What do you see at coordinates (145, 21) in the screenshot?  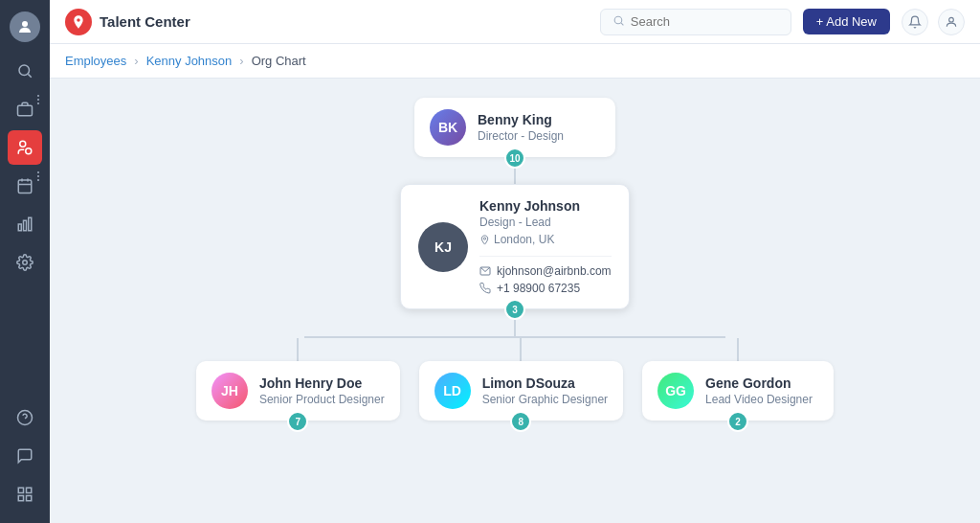 I see `app-title: Talent Center` at bounding box center [145, 21].